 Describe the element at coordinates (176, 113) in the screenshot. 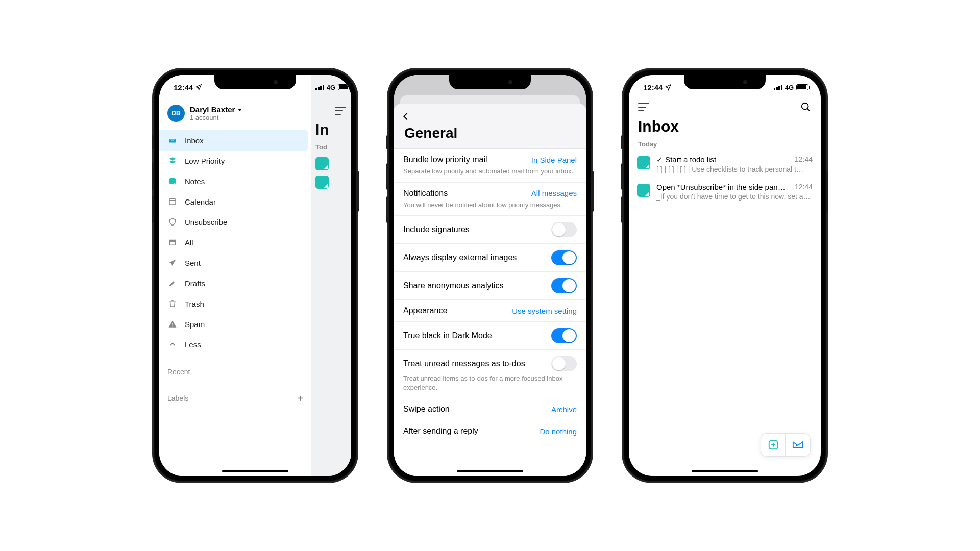

I see `avatar: DB` at that location.